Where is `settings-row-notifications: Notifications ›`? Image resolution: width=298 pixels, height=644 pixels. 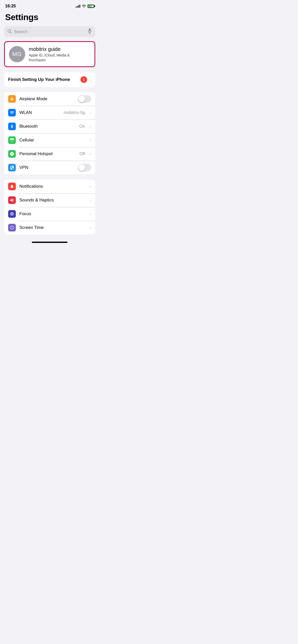 settings-row-notifications: Notifications › is located at coordinates (50, 186).